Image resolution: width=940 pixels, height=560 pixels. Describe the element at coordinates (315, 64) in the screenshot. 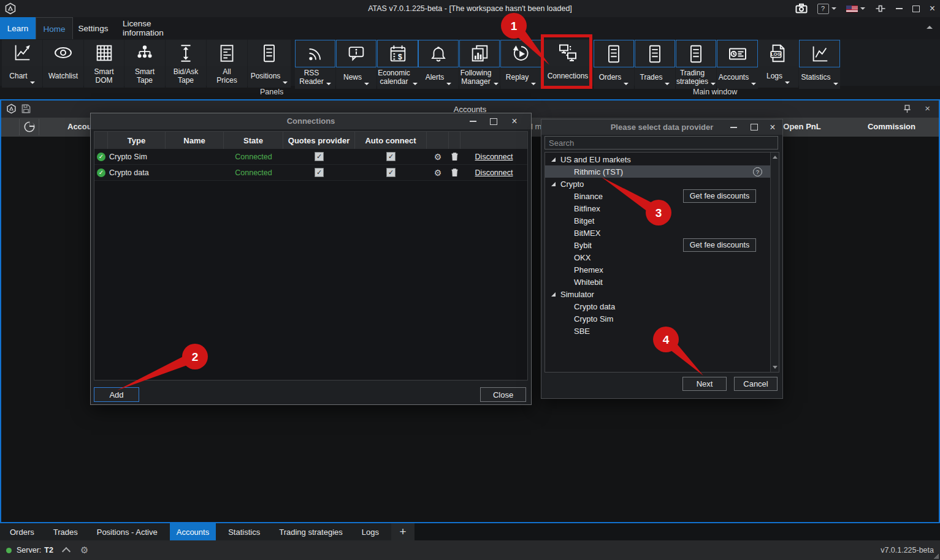

I see `ribbon-button-rss-reader: RSS Reader` at that location.